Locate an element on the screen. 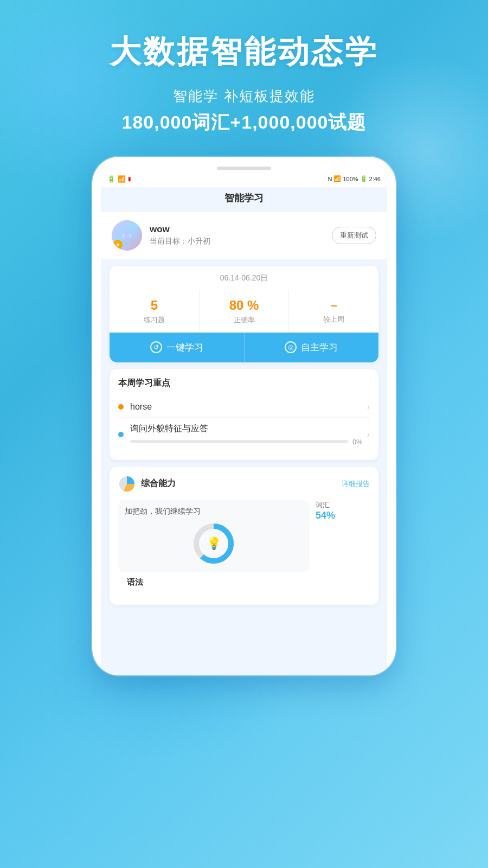 The image size is (488, 868). progress-bar-bg is located at coordinates (239, 442).